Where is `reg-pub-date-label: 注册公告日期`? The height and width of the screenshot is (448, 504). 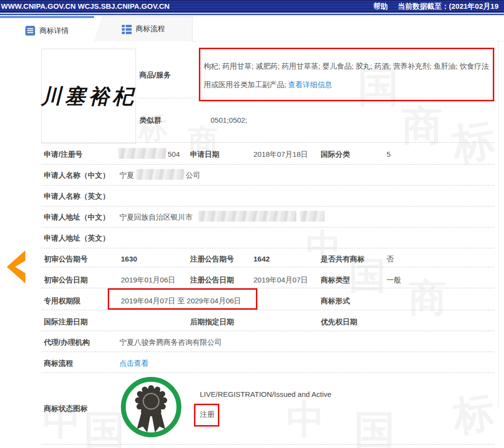 reg-pub-date-label: 注册公告日期 is located at coordinates (212, 280).